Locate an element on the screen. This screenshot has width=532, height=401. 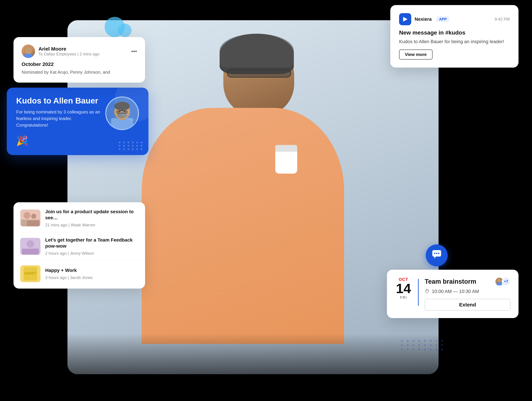
man-glasses is located at coordinates (259, 73).